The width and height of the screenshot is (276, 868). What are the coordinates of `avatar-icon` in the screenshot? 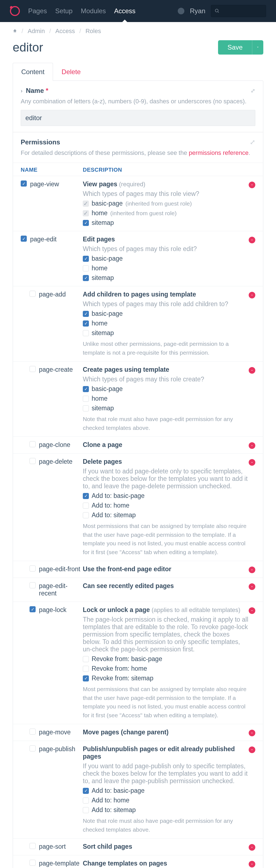 It's located at (181, 11).